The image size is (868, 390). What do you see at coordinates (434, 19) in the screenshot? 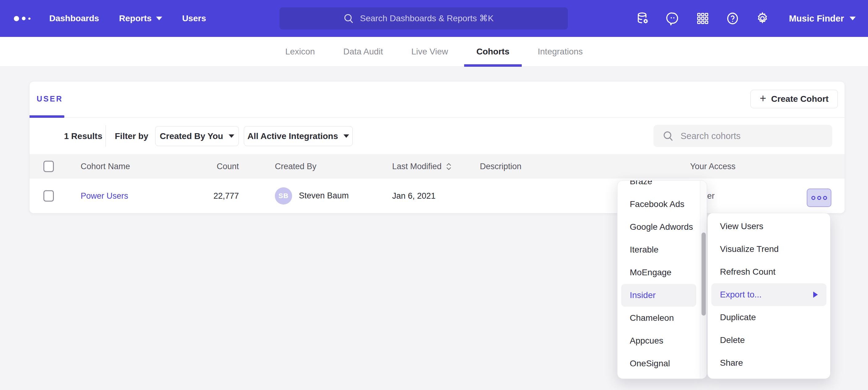
I see `top-navigation-bar: Dashboards Reports Users` at bounding box center [434, 19].